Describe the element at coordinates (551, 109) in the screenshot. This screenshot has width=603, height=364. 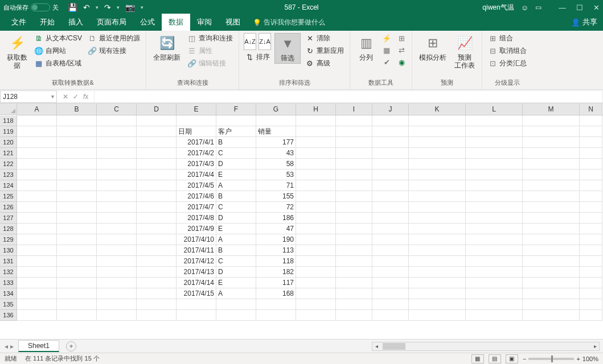
I see `column-header: M` at that location.